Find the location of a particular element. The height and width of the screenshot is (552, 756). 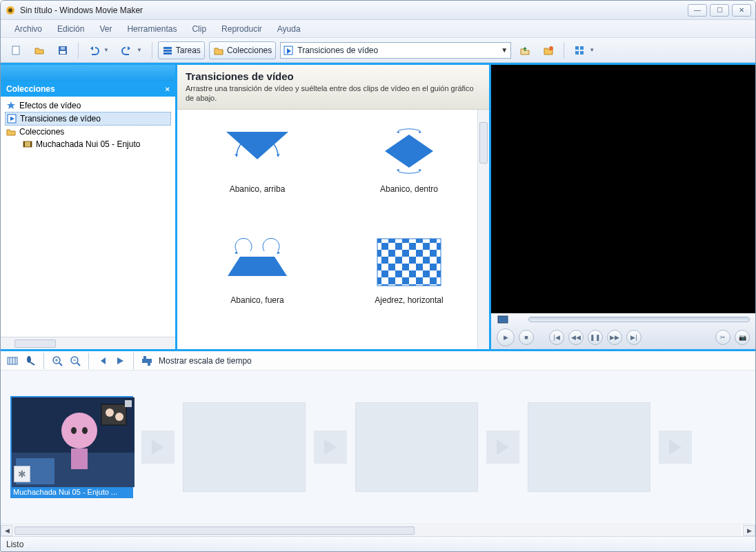

pause-button: ❚❚ is located at coordinates (595, 337).